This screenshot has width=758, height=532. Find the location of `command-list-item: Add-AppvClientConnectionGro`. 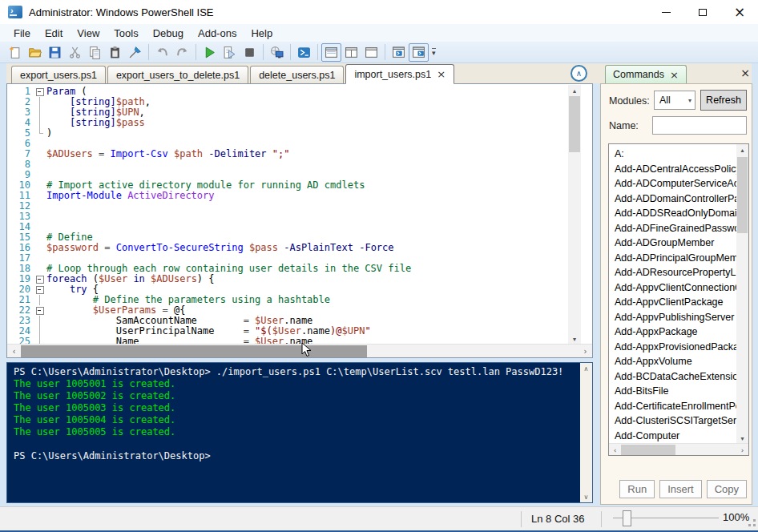

command-list-item: Add-AppvClientConnectionGro is located at coordinates (673, 288).